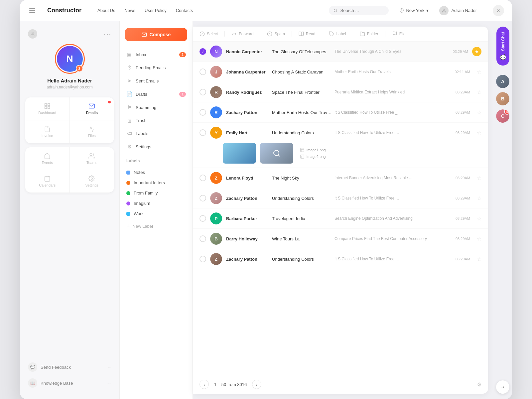 This screenshot has width=532, height=399. What do you see at coordinates (108, 34) in the screenshot?
I see `sidebar-more-icon: ···` at bounding box center [108, 34].